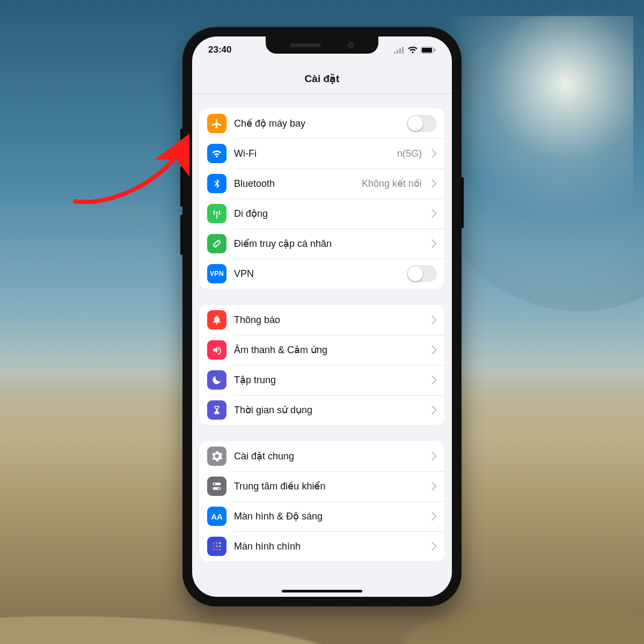  Describe the element at coordinates (463, 203) in the screenshot. I see `power-button` at that location.